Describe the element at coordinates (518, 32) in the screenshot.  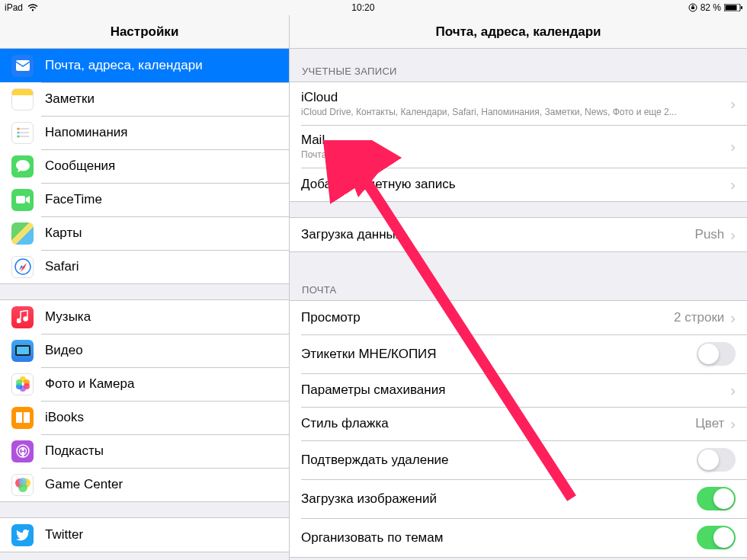
I see `detail-title: Почта, адреса, календари` at that location.